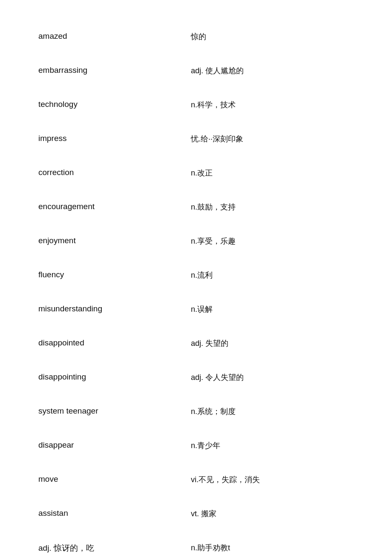 The width and height of the screenshot is (392, 555). Describe the element at coordinates (98, 309) in the screenshot. I see `entry-english: misunderstanding` at that location.